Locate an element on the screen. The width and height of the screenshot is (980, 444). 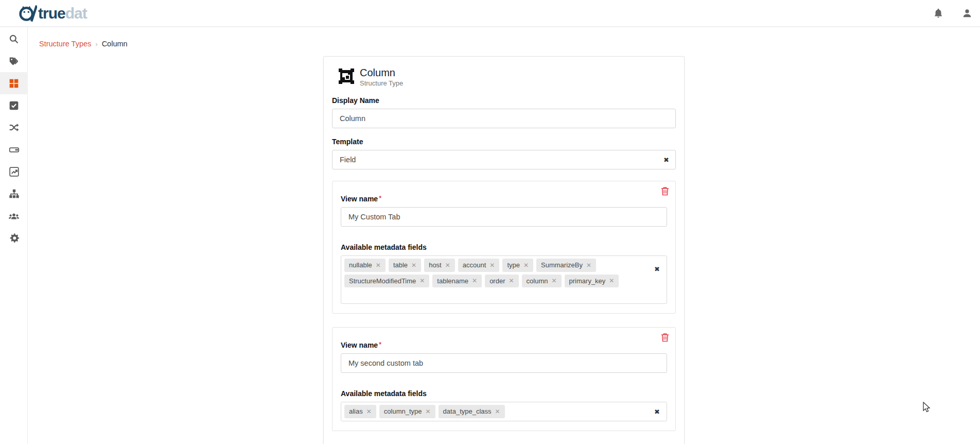
sidebar-item-taxonomy is located at coordinates (14, 194).